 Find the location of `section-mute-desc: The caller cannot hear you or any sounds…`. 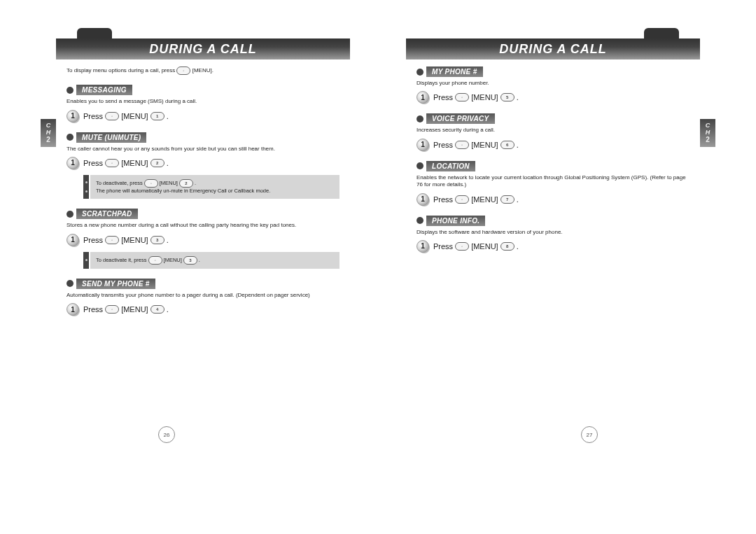

section-mute-desc: The caller cannot hear you or any sounds… is located at coordinates (203, 149).